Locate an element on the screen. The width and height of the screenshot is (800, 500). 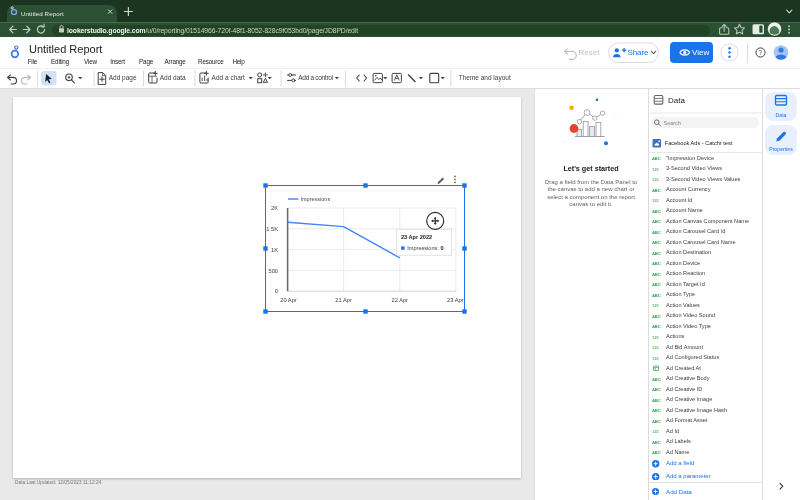
svg-text: Impressions is located at coordinates (316, 199).